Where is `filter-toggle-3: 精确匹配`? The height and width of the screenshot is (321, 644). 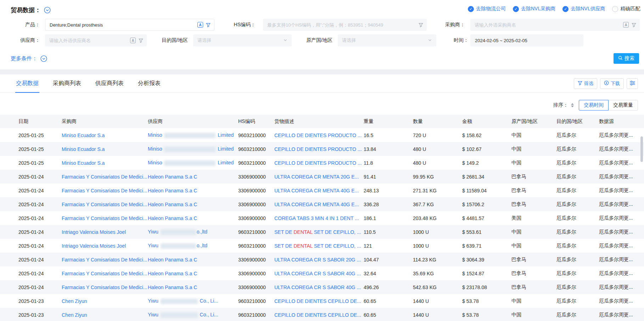
filter-toggle-3: 精确匹配 is located at coordinates (626, 9).